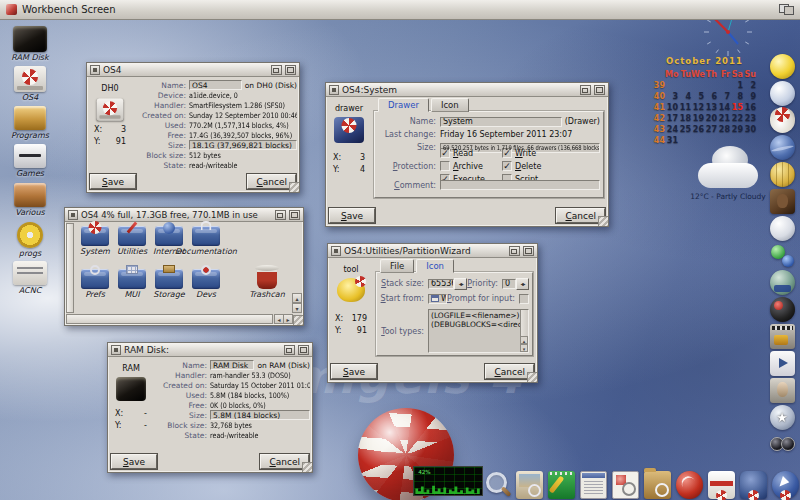  What do you see at coordinates (522, 284) in the screenshot?
I see `priority-stepper: ◂▸` at bounding box center [522, 284].